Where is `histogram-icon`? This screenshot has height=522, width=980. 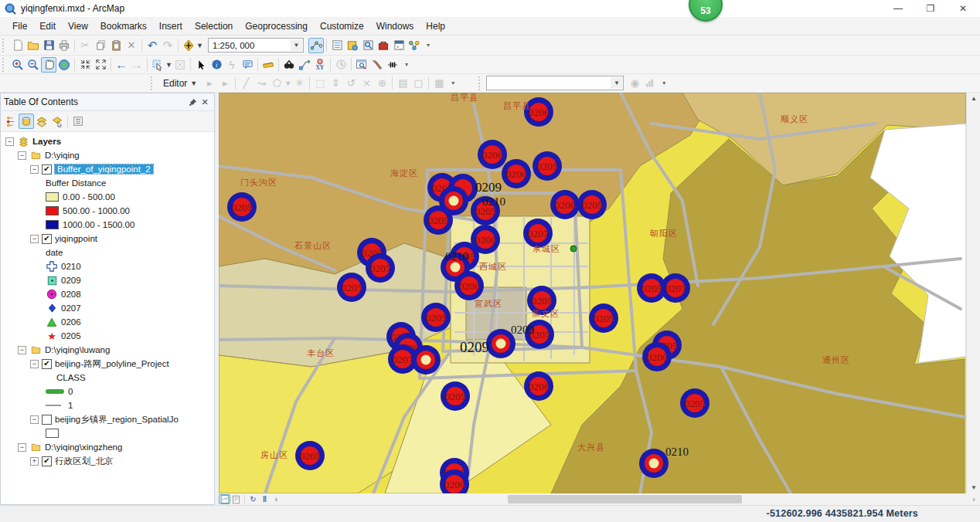
histogram-icon is located at coordinates (650, 83).